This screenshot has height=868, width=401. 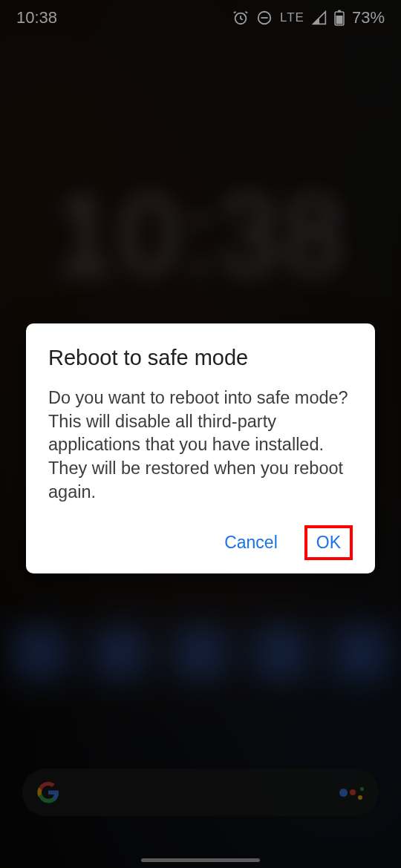 What do you see at coordinates (319, 18) in the screenshot?
I see `signal-icon` at bounding box center [319, 18].